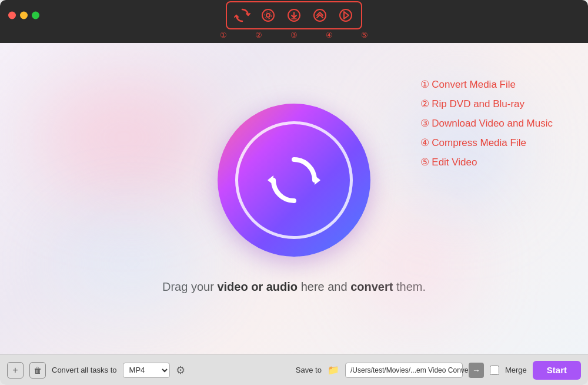 The image size is (588, 385). Describe the element at coordinates (294, 35) in the screenshot. I see `tab-number-3: ③` at that location.